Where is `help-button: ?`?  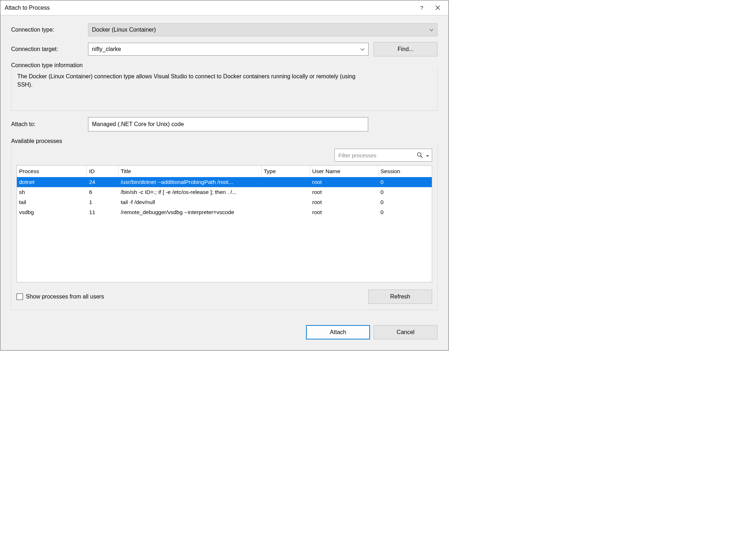 help-button: ? is located at coordinates (422, 8).